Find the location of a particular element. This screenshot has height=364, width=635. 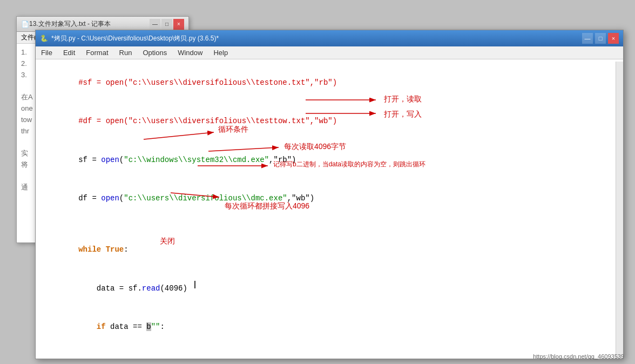

code-line-7: data = sf.read(4096) is located at coordinates (329, 288).